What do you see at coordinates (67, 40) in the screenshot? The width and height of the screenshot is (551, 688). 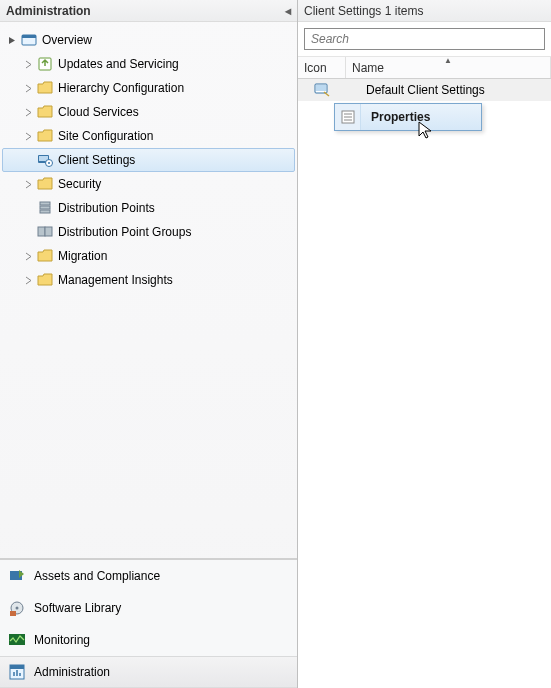 I see `tree-label: Overview` at bounding box center [67, 40].